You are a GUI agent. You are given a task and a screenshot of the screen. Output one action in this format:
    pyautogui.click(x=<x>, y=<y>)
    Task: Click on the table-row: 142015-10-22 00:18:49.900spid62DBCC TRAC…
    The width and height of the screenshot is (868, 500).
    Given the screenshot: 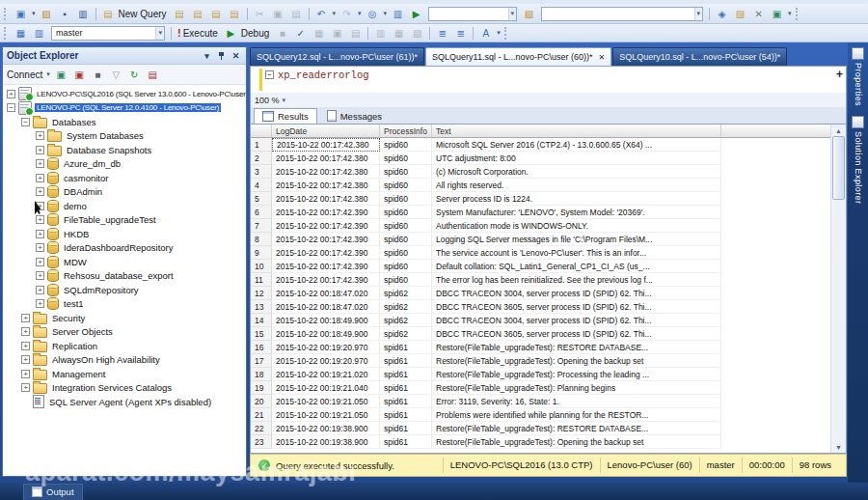 What is the action you would take?
    pyautogui.click(x=548, y=320)
    